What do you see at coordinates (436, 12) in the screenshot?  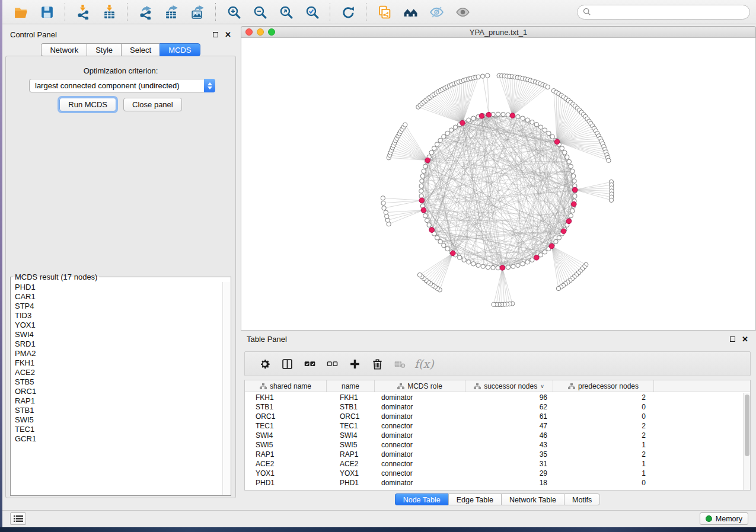 I see `hide-selected-button` at bounding box center [436, 12].